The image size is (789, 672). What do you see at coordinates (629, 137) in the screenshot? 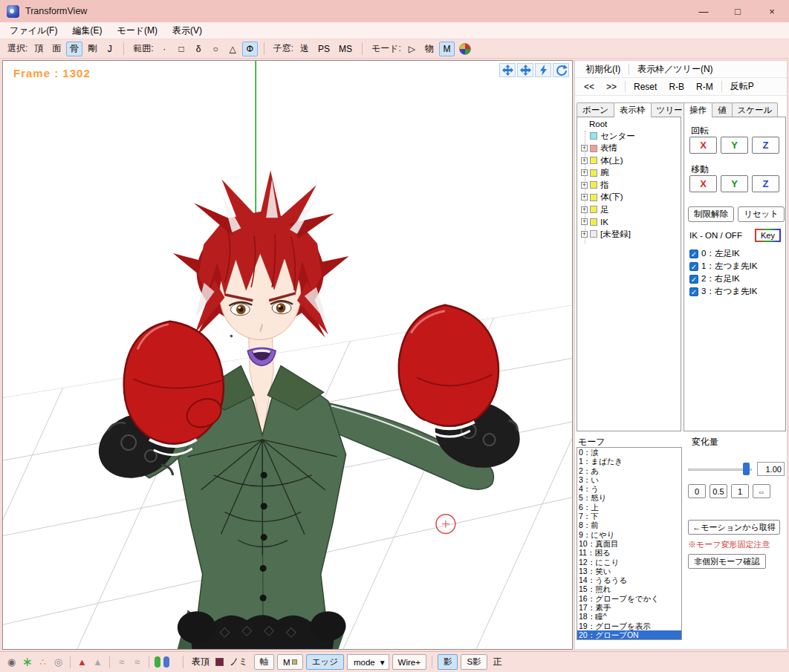
I see `tree-item: + センター` at bounding box center [629, 137].